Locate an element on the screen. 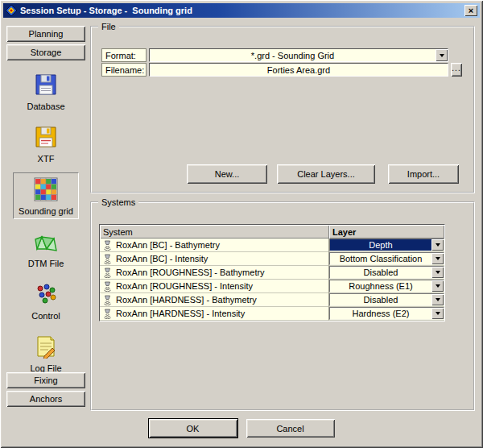 This screenshot has width=483, height=448. sidebar-item-control: Control is located at coordinates (46, 301).